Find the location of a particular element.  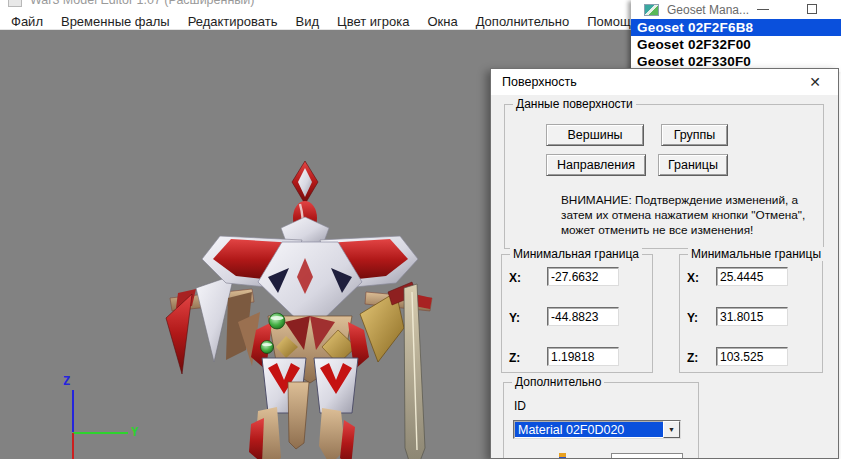

bounds-button: Границы is located at coordinates (693, 165).